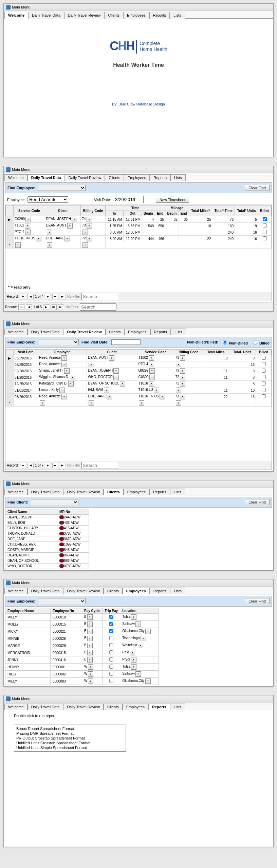 The height and width of the screenshot is (868, 277). I want to click on report-item: Bonus Report Spreadsheet Format, so click(70, 729).